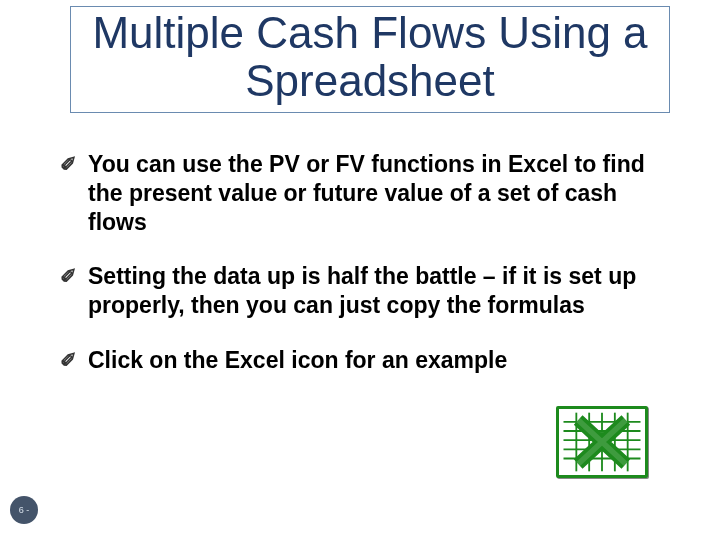 The height and width of the screenshot is (540, 720). I want to click on bullet-item: ✐ You can use the PV or FV functions in …, so click(360, 193).